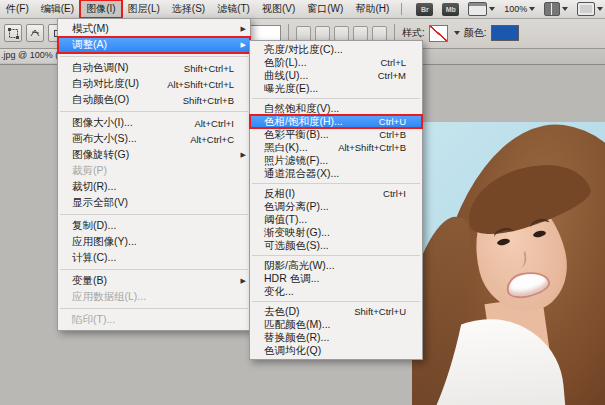 The height and width of the screenshot is (405, 605). Describe the element at coordinates (520, 9) in the screenshot. I see `zoom-level-control: 100%` at that location.